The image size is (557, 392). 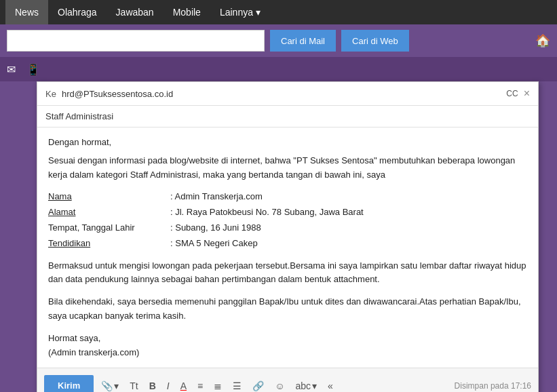 What do you see at coordinates (107, 386) in the screenshot?
I see `attachment-icon: 📎` at bounding box center [107, 386].